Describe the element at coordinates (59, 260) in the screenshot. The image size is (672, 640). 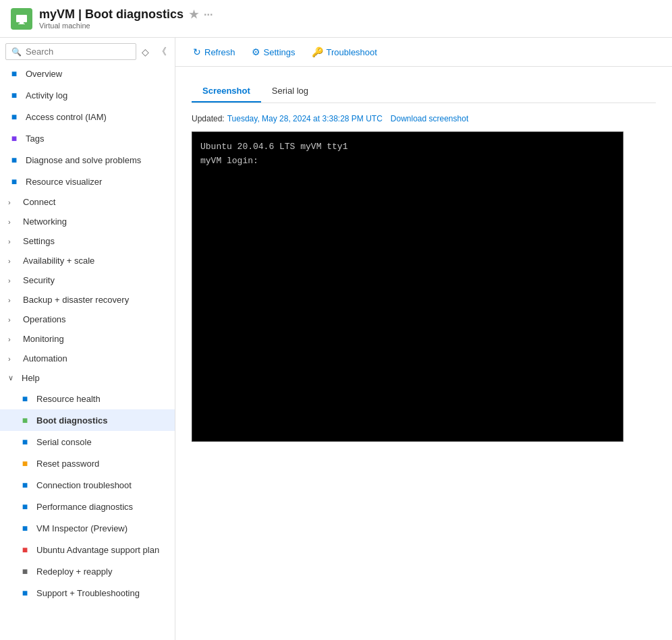
I see `sidebar-item-label: Availability + scale` at that location.